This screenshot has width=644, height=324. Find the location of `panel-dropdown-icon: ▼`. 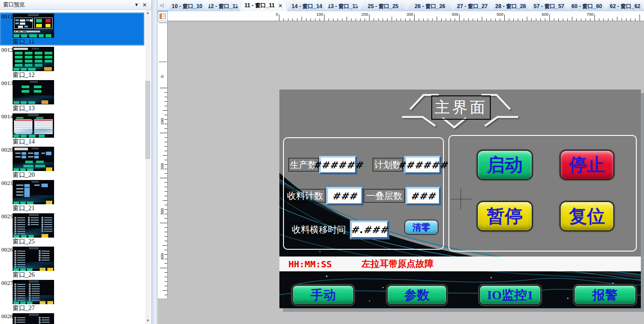

panel-dropdown-icon: ▼ is located at coordinates (137, 4).